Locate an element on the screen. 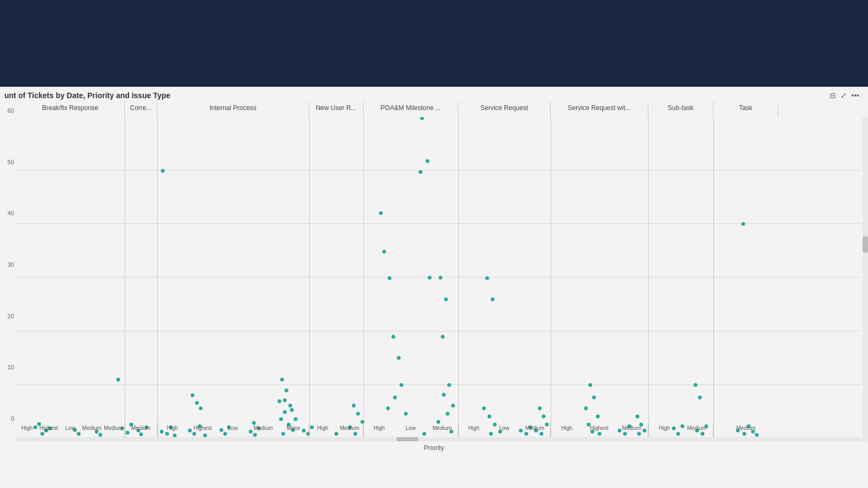  y-tick-0: 0 is located at coordinates (7, 419).